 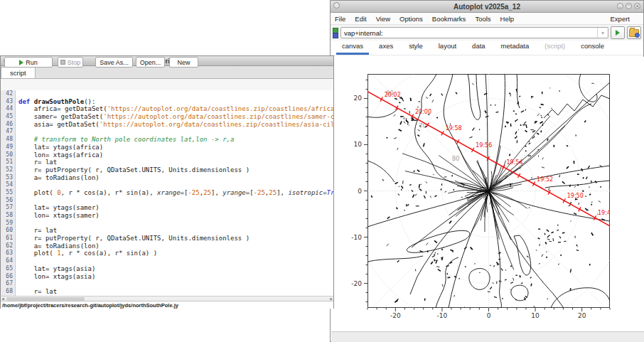 What do you see at coordinates (151, 63) in the screenshot?
I see `open-button: Open...` at bounding box center [151, 63].